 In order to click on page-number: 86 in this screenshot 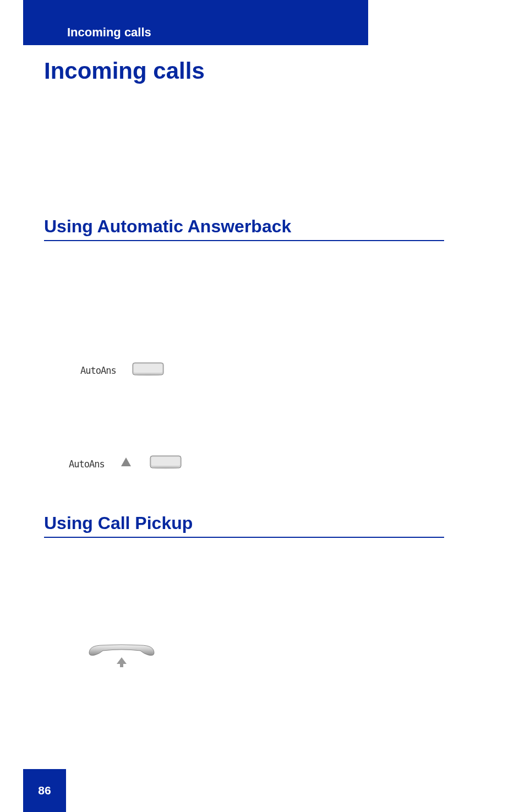, I will do `click(44, 791)`.